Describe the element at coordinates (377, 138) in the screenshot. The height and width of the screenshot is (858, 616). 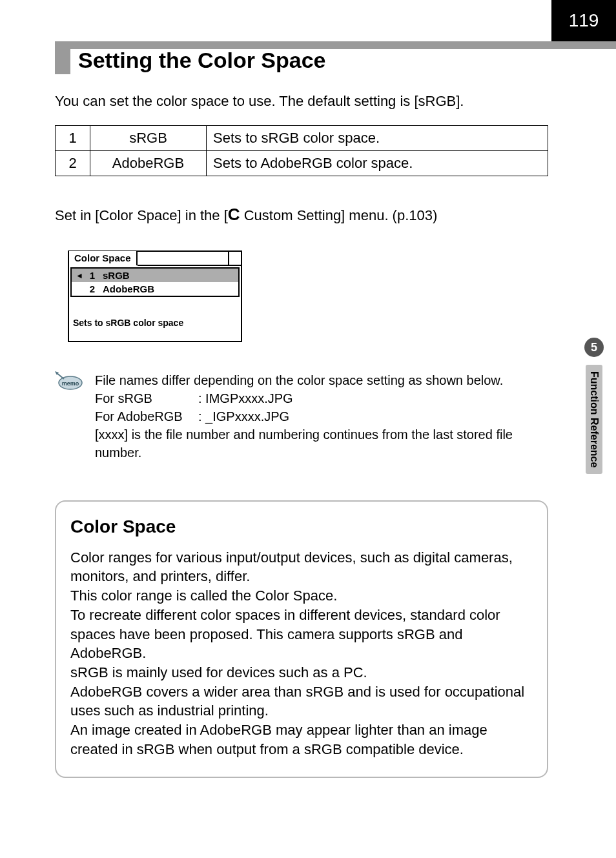
I see `option-description: Sets to sRGB color space.` at that location.